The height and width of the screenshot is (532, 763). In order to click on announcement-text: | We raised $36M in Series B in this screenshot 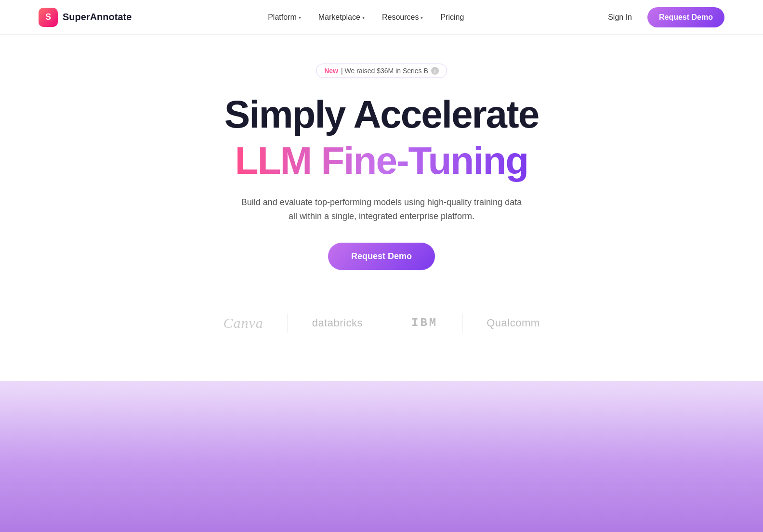, I will do `click(384, 71)`.